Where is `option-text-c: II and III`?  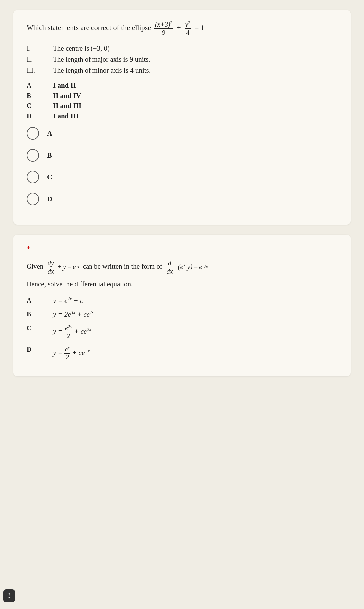 option-text-c: II and III is located at coordinates (67, 106).